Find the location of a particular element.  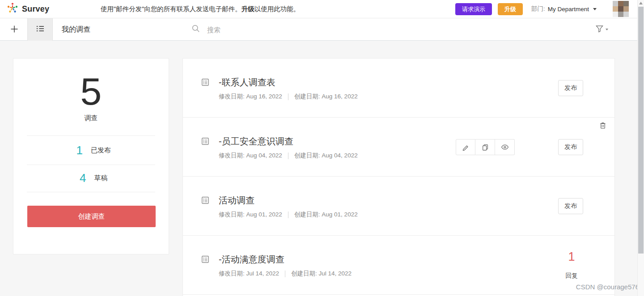

published-label: 已发布 is located at coordinates (101, 150).